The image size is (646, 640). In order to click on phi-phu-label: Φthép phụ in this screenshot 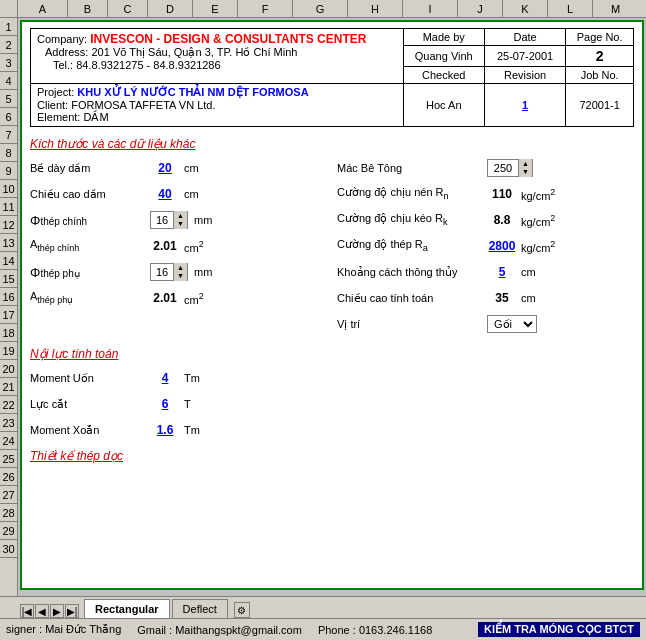, I will do `click(90, 272)`.